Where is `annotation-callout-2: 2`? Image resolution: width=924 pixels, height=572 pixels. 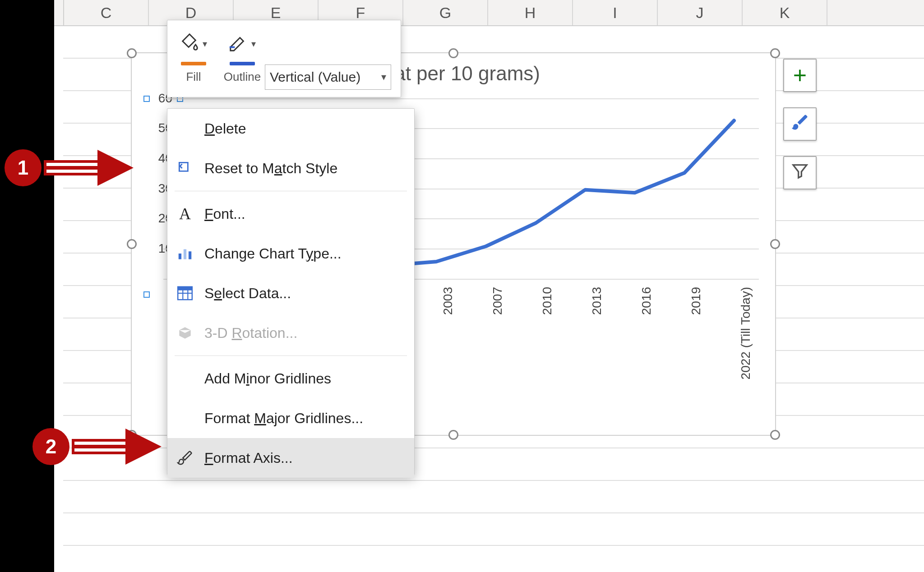 annotation-callout-2: 2 is located at coordinates (101, 447).